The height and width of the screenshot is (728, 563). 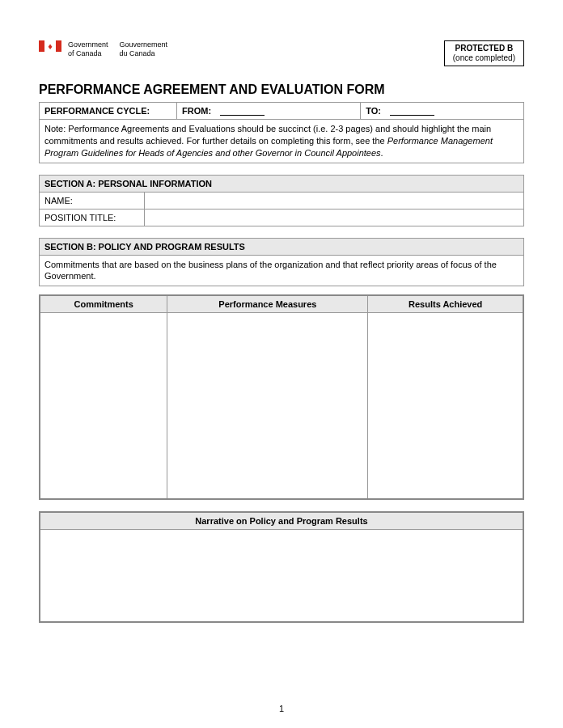 I want to click on page-header: ♦ Government of Canada Gouvernement du C…, so click(x=282, y=53).